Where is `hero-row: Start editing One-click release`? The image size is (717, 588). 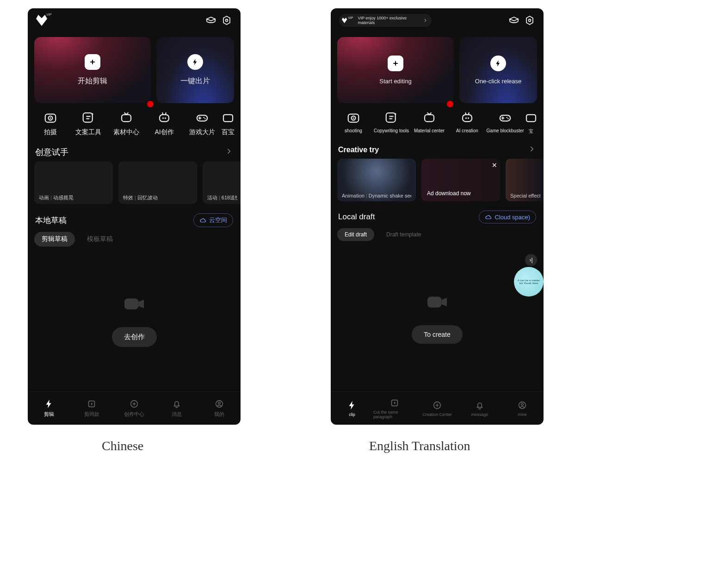
hero-row: Start editing One-click release is located at coordinates (437, 70).